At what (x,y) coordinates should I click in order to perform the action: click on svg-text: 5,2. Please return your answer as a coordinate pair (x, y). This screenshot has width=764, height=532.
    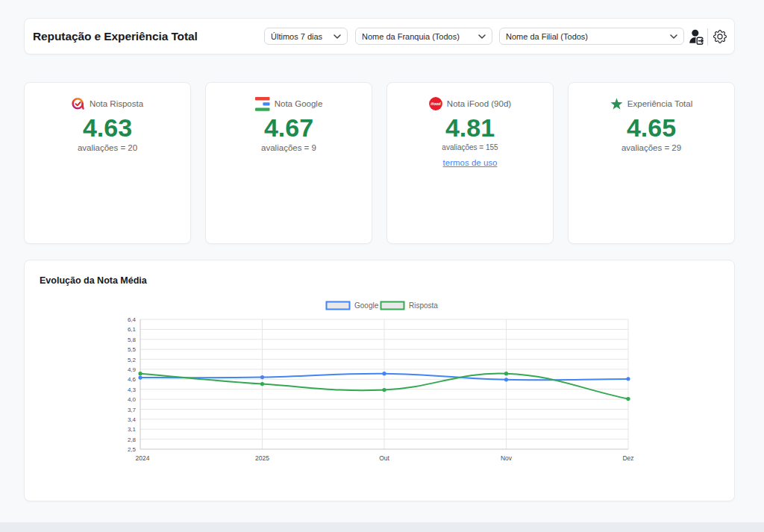
    Looking at the image, I should click on (132, 360).